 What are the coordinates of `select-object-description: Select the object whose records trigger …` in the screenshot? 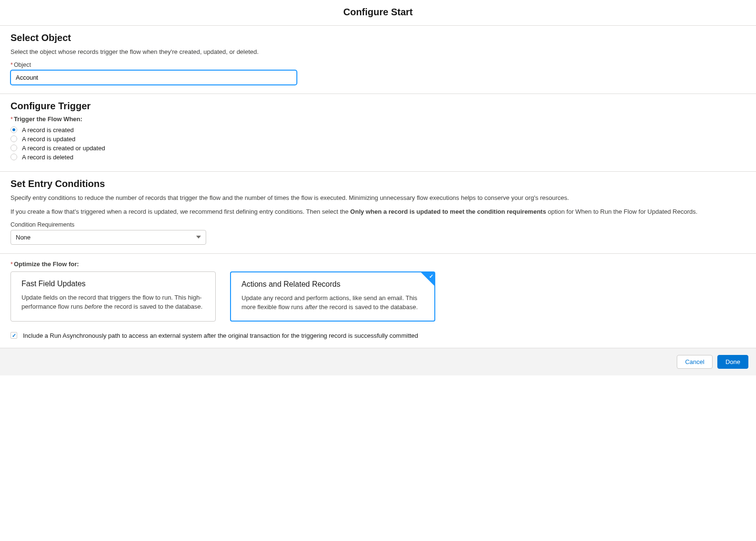 It's located at (378, 52).